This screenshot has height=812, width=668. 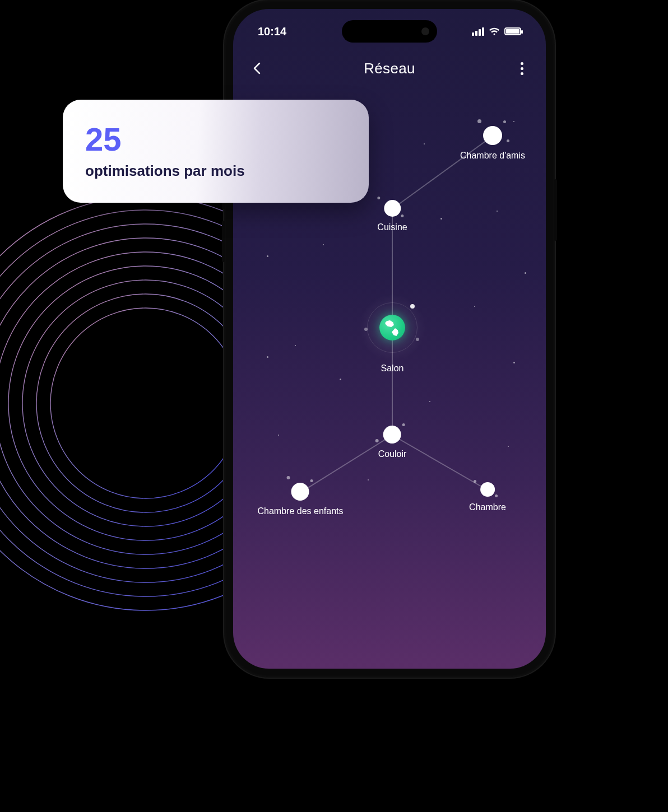 I want to click on battery-icon, so click(x=513, y=31).